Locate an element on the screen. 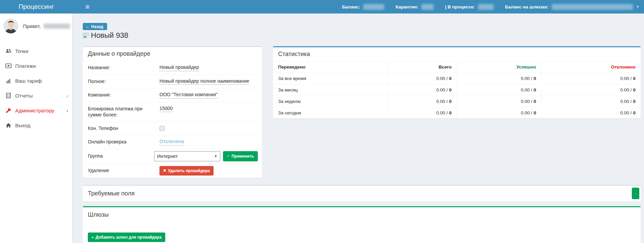  sidebar-item-label: Точки is located at coordinates (22, 51).